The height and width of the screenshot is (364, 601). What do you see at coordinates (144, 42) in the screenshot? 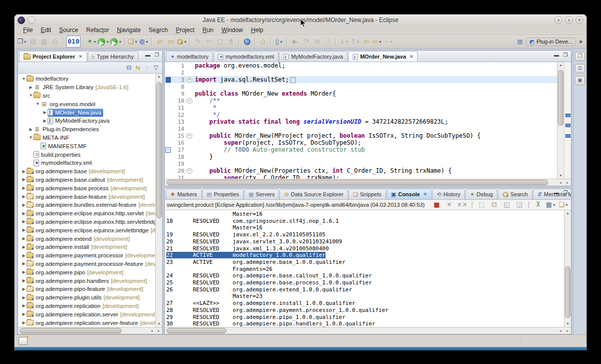
I see `new-web-wizard-button: ◍▼` at bounding box center [144, 42].